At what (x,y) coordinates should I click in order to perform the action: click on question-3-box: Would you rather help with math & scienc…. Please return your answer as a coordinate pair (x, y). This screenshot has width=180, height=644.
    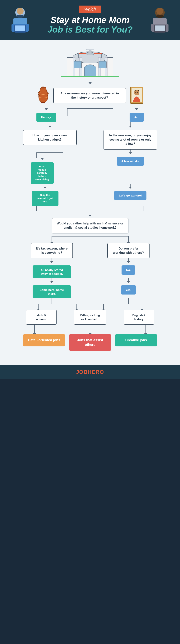
    Looking at the image, I should click on (90, 226).